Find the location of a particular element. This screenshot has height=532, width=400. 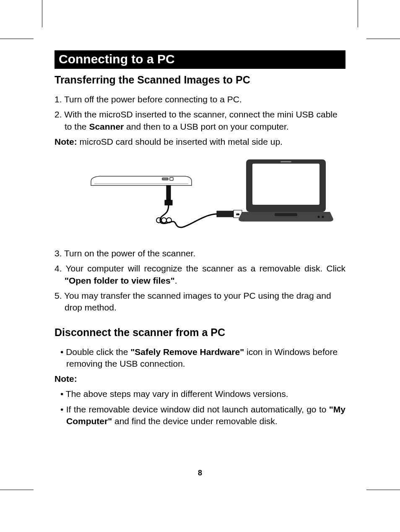

step-2: 2. With the microSD inserted to the scan… is located at coordinates (200, 121).